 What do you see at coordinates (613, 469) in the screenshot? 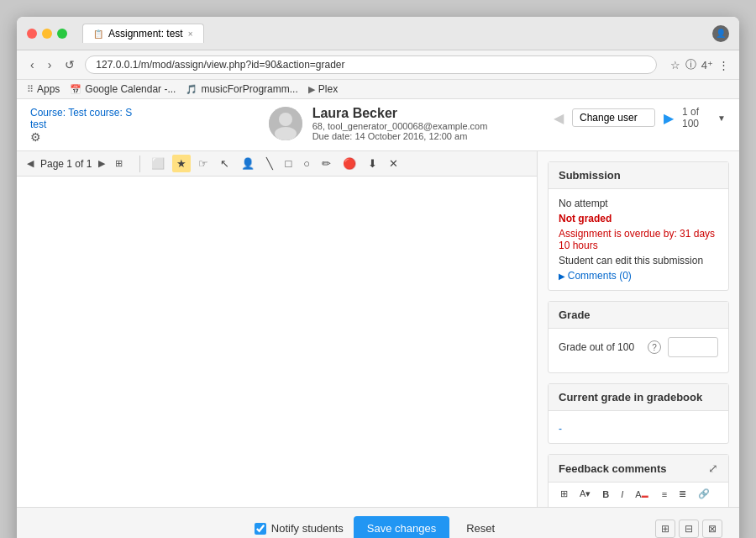
I see `feedback-title: Feedback comments` at bounding box center [613, 469].